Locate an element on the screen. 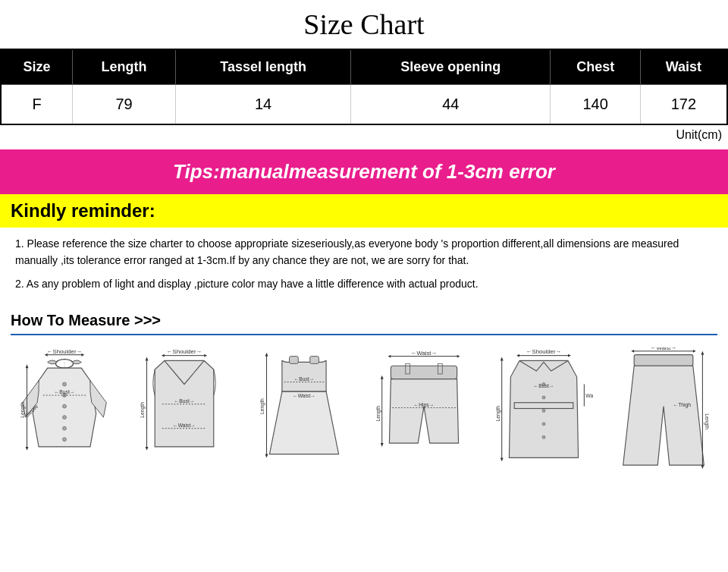  unit-label: Unit(cm) is located at coordinates (364, 135).